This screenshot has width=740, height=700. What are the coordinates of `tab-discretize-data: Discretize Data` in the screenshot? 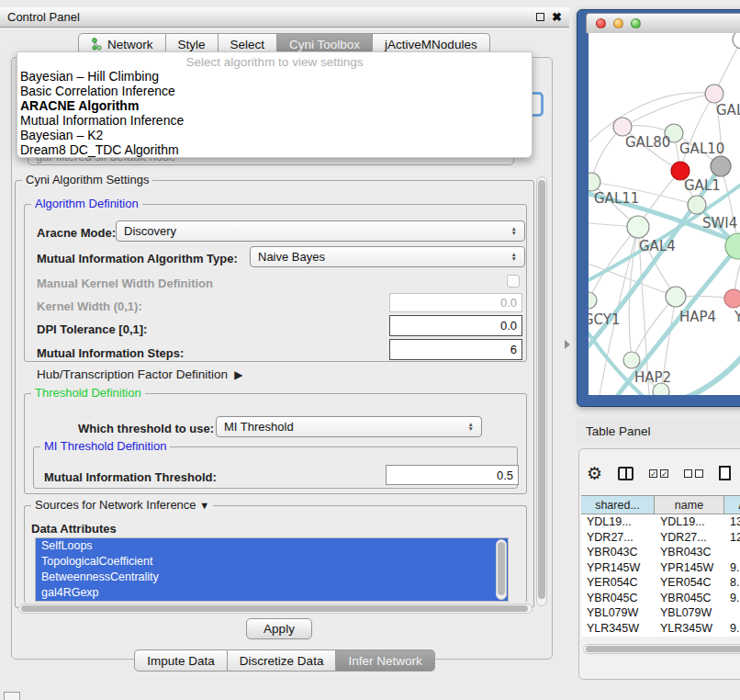 It's located at (283, 660).